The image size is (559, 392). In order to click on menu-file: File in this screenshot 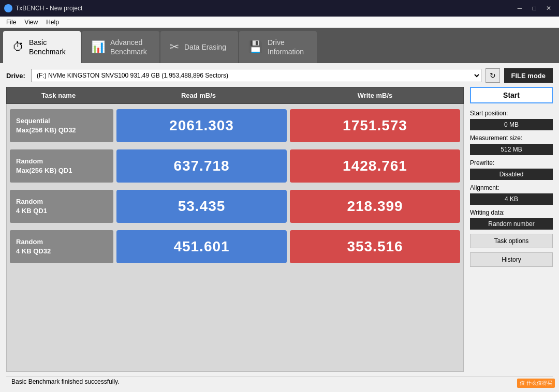, I will do `click(11, 22)`.